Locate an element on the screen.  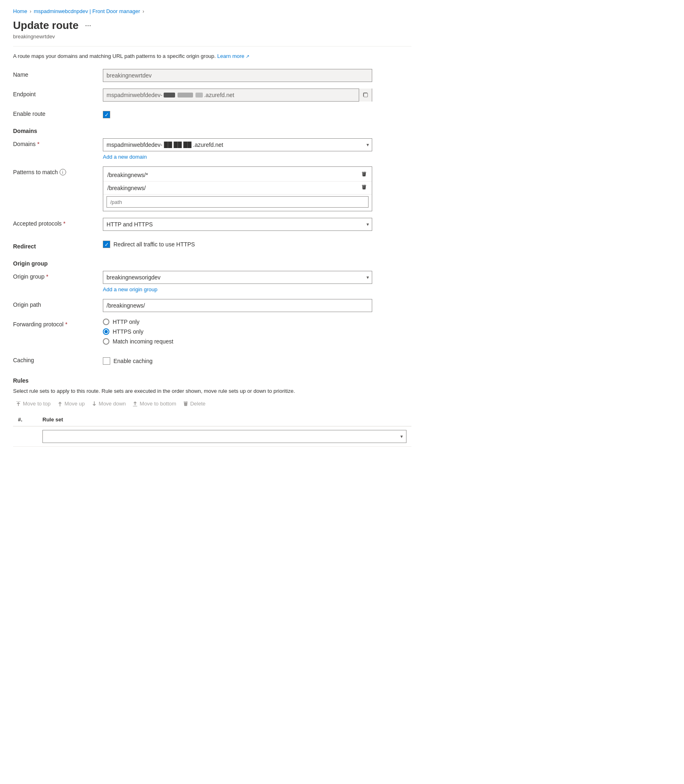
enable-route-checkbox-wrap: ✓ is located at coordinates (238, 115).